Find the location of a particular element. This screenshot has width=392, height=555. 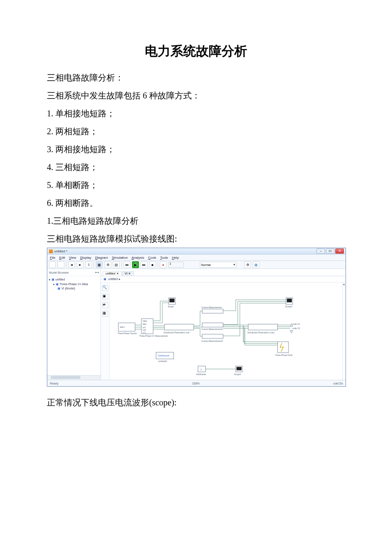

simulink-icon is located at coordinates (51, 251).